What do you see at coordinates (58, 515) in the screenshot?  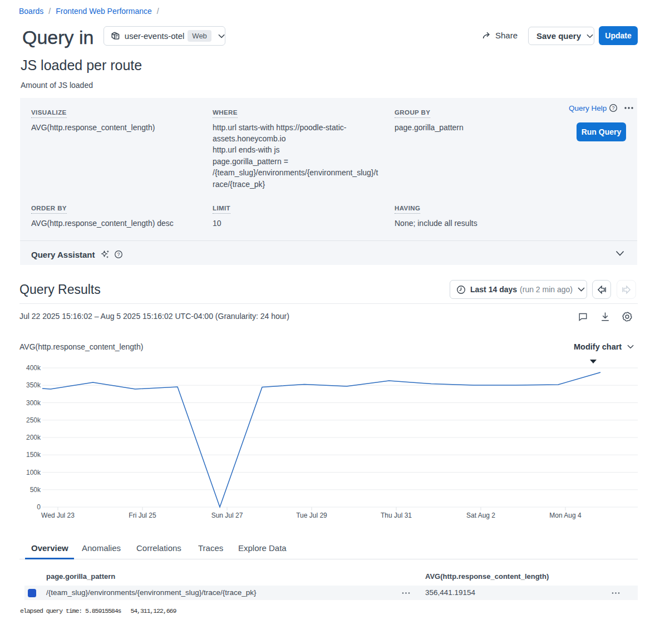 I see `svg-text: Wed Jul 23` at bounding box center [58, 515].